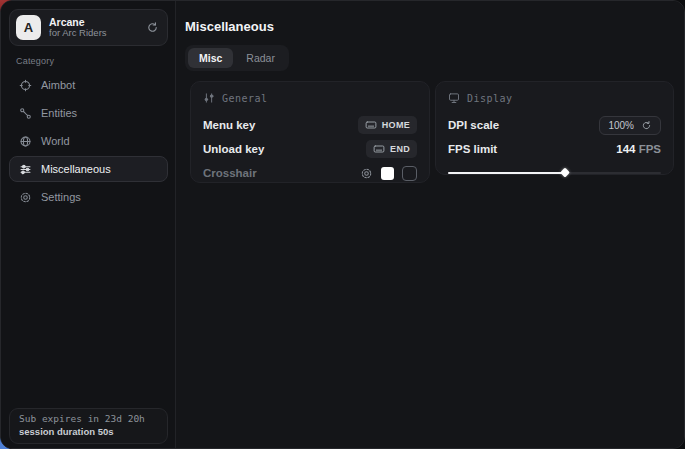 The width and height of the screenshot is (685, 449). I want to click on sidebar-item-label: Aimbot, so click(58, 85).